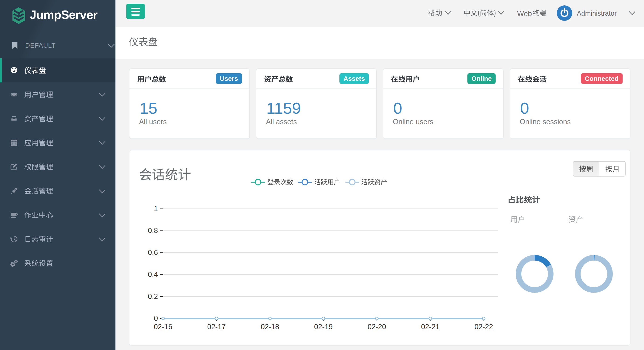  What do you see at coordinates (153, 231) in the screenshot?
I see `svg-text: 0.8` at bounding box center [153, 231].